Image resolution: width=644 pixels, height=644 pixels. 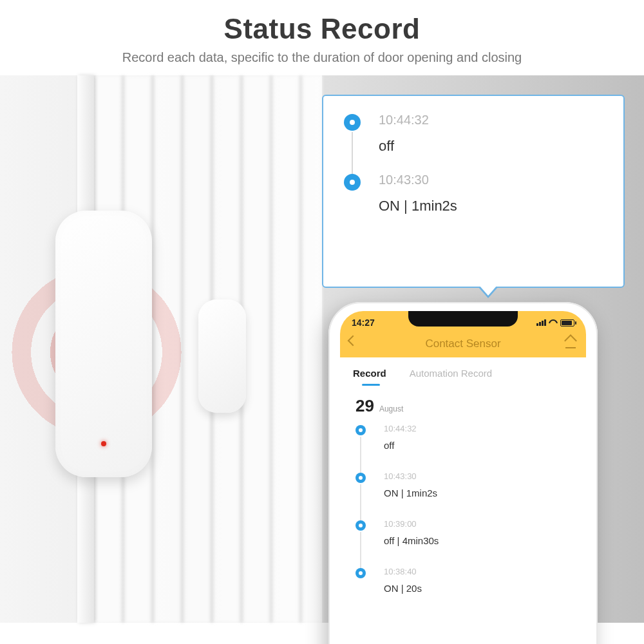 What do you see at coordinates (463, 591) in the screenshot?
I see `timeline-item: 10:38:40 ON | 20s` at bounding box center [463, 591].